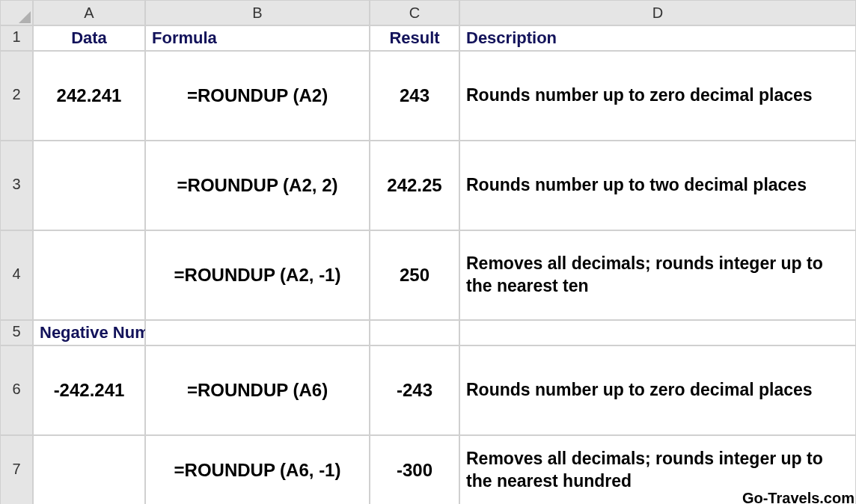  Describe the element at coordinates (16, 275) in the screenshot. I see `row-header-4: 4` at that location.